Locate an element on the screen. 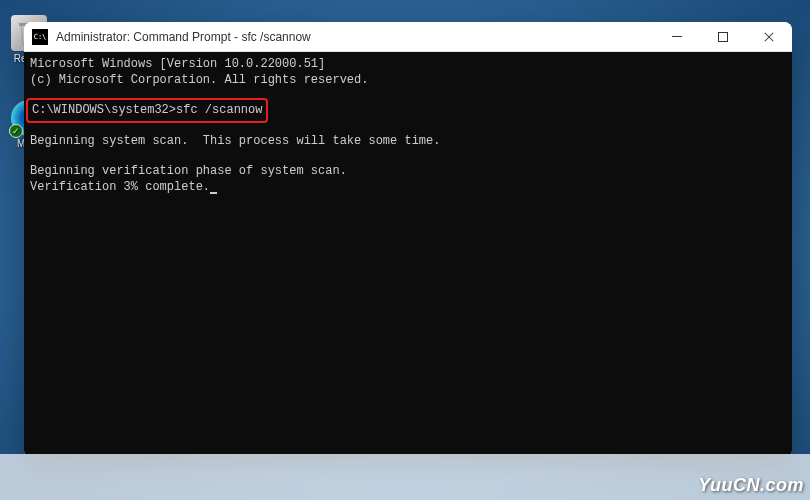  maximize-icon is located at coordinates (723, 37).